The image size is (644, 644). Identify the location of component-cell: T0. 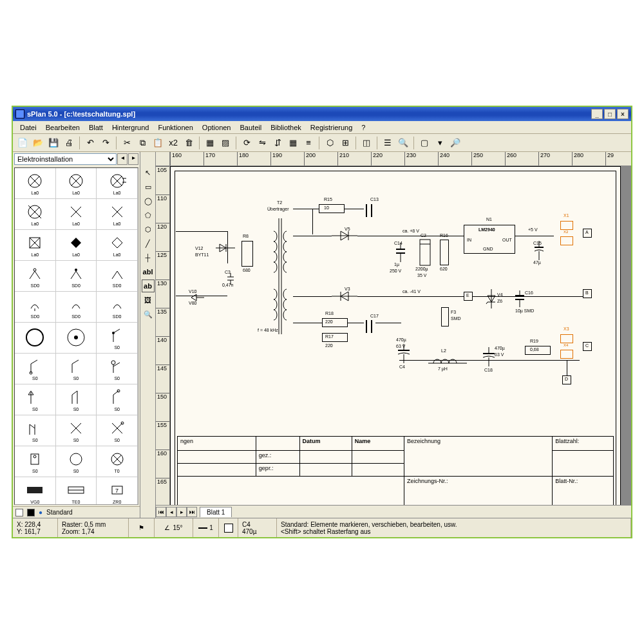
(117, 462).